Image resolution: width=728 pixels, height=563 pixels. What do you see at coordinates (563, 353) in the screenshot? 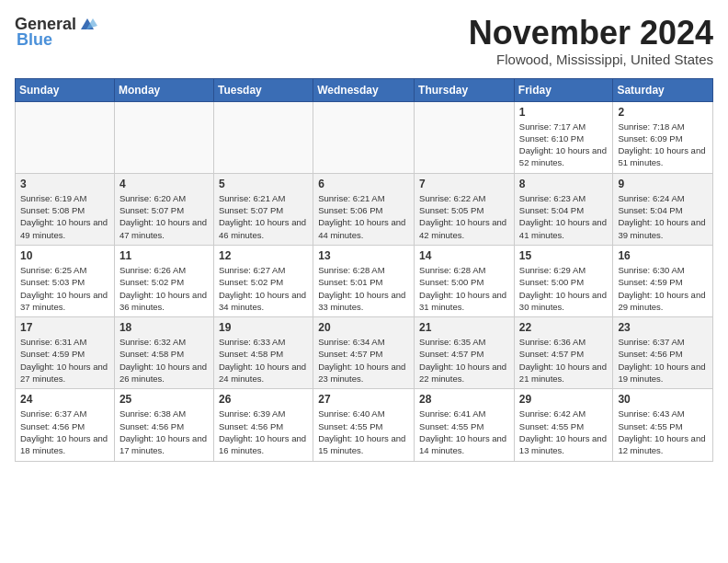
I see `calendar-cell: 22Sunrise: 6:36 AMSunset: 4:57 PMDayligh…` at bounding box center [563, 353].